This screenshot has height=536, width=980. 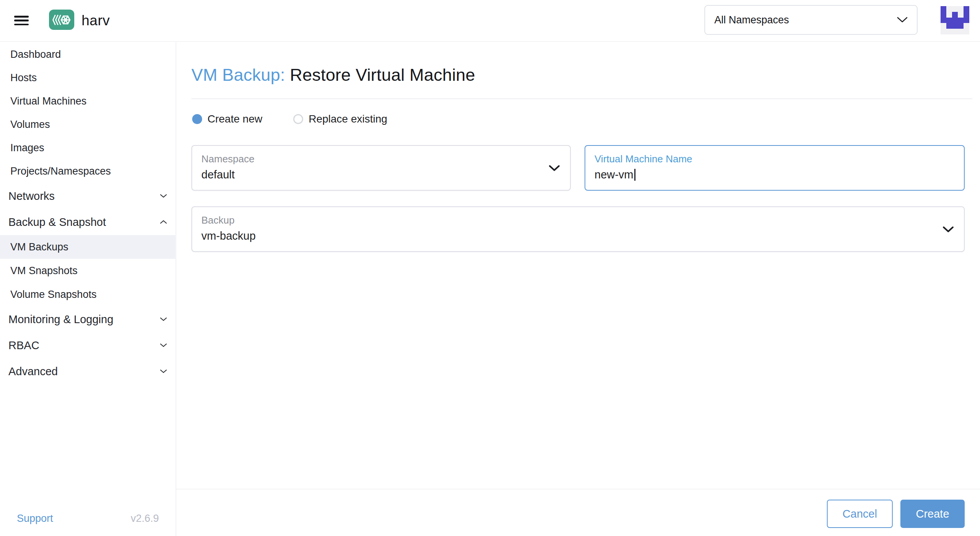 I want to click on radio-create-new: Create new, so click(x=227, y=119).